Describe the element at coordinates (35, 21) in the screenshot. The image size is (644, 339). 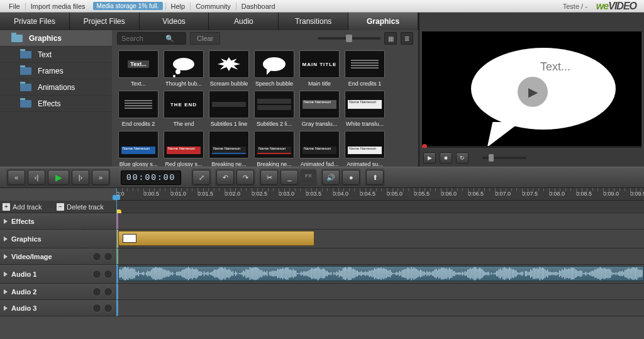
I see `tab-private-files: Private Files` at that location.